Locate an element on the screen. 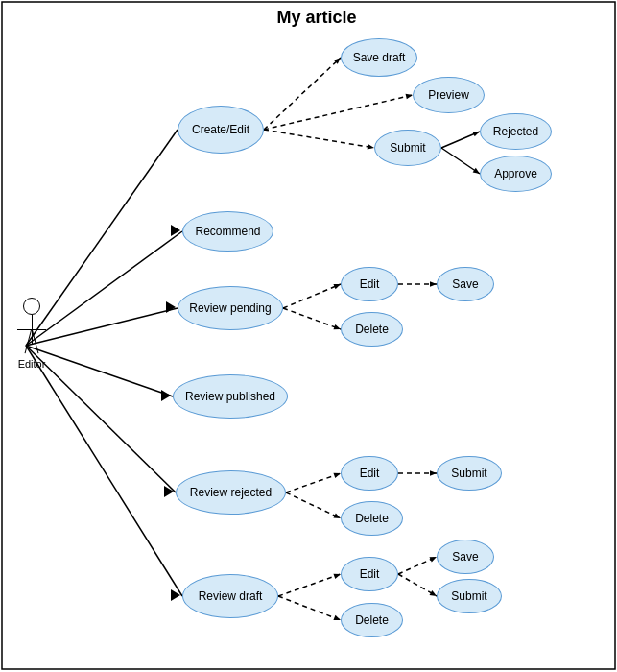 The width and height of the screenshot is (617, 672). actor-head is located at coordinates (32, 306).